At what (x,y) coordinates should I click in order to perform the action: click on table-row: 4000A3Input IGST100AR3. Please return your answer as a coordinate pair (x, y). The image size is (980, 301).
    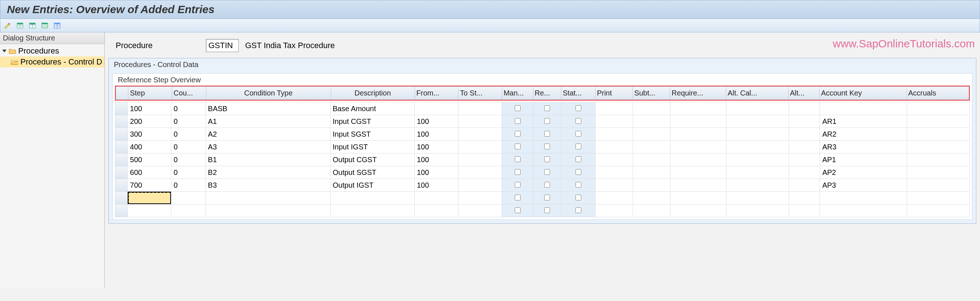
    Looking at the image, I should click on (542, 147).